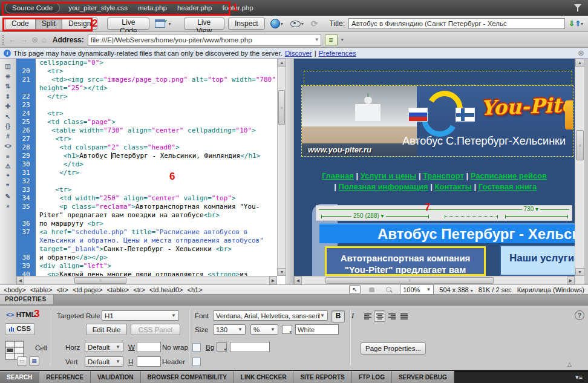  Describe the element at coordinates (34, 361) in the screenshot. I see `split-cell-icon: ▦` at that location.